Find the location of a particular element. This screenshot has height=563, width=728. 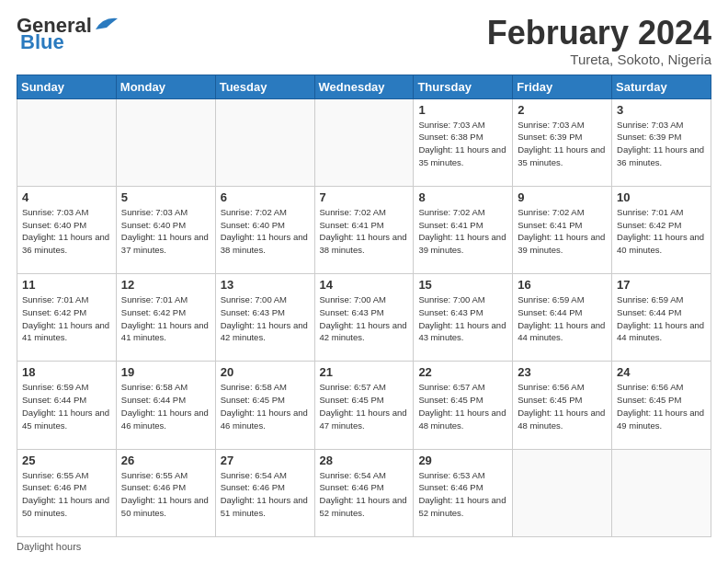

day-info: Sunrise: 6:54 AMSunset: 6:46 PMDaylight:… is located at coordinates (265, 495).